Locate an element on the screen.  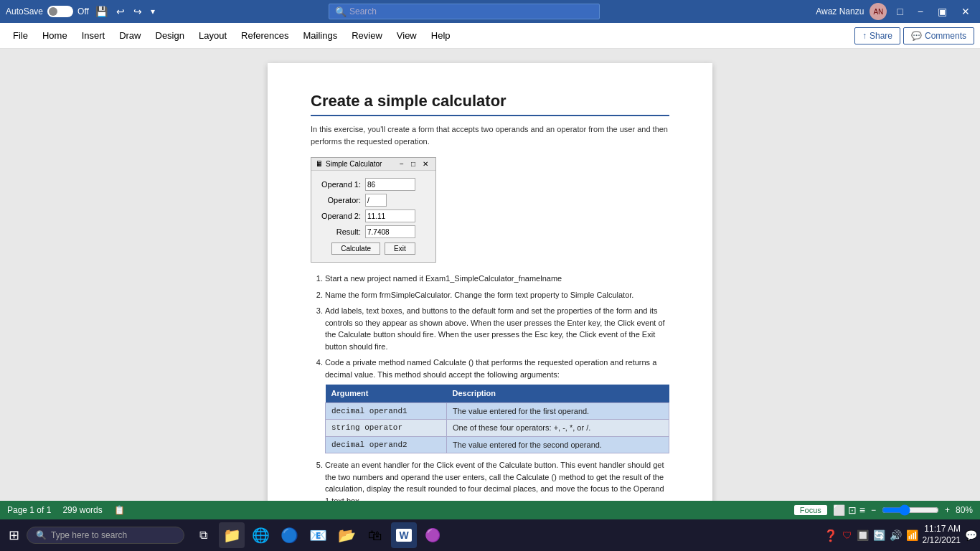
toggle-knob is located at coordinates (53, 11).